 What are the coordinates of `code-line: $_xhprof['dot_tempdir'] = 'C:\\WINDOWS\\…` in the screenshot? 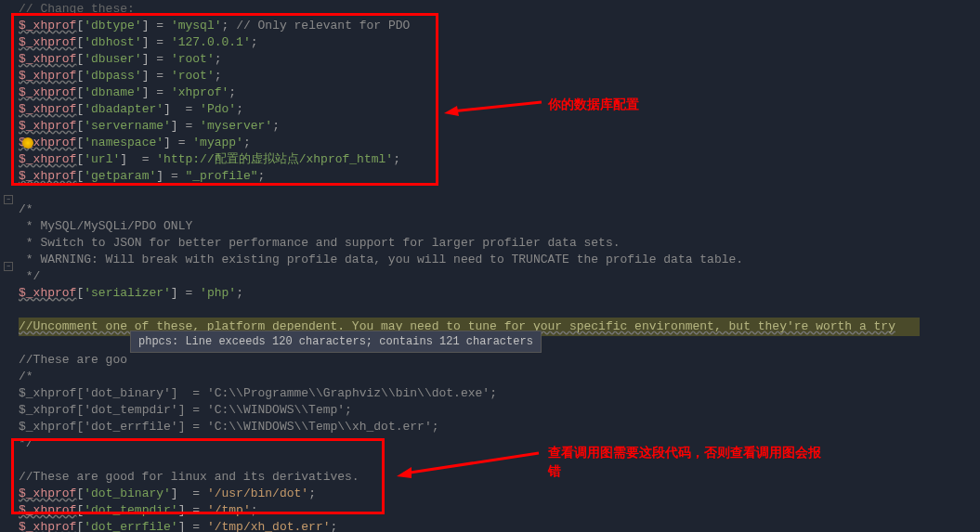 It's located at (500, 409).